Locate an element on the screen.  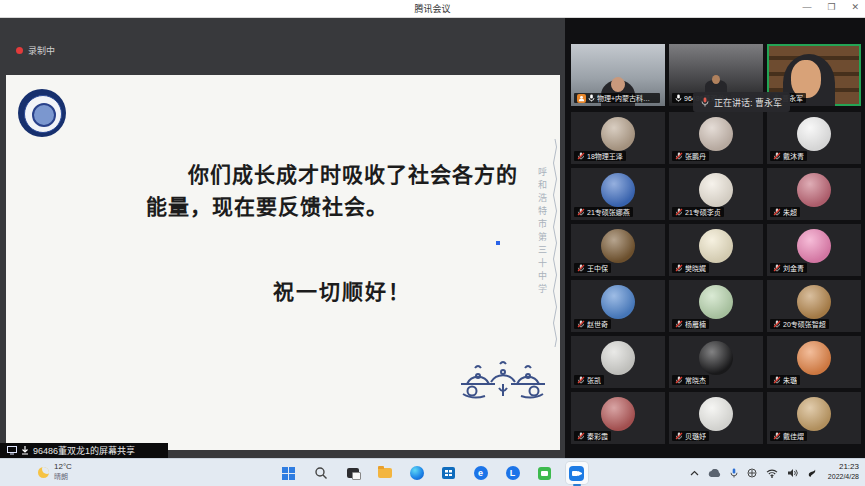
mongolian-script-watermark is located at coordinates (555, 250).